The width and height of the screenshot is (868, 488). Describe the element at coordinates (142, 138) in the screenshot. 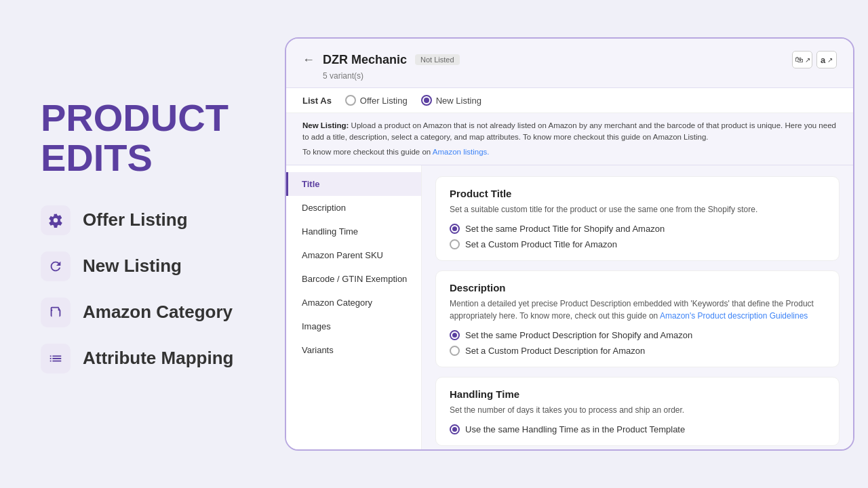

I see `page-title: PRODUCTEDITS` at that location.